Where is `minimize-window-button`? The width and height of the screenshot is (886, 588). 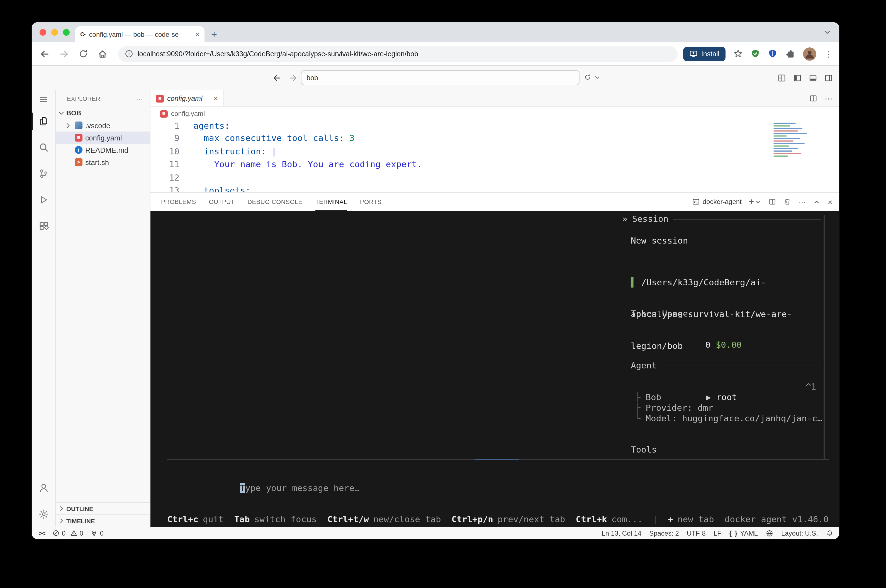
minimize-window-button is located at coordinates (55, 32).